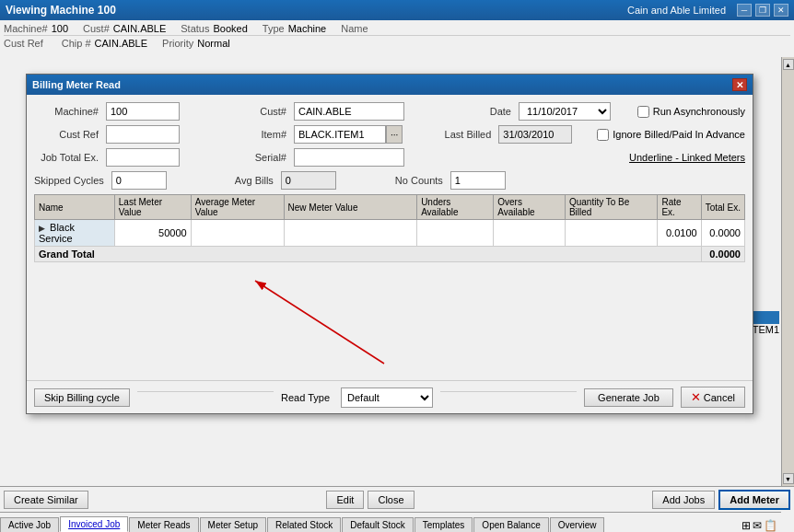  I want to click on modal-date-select: 11/10/2017, so click(565, 111).